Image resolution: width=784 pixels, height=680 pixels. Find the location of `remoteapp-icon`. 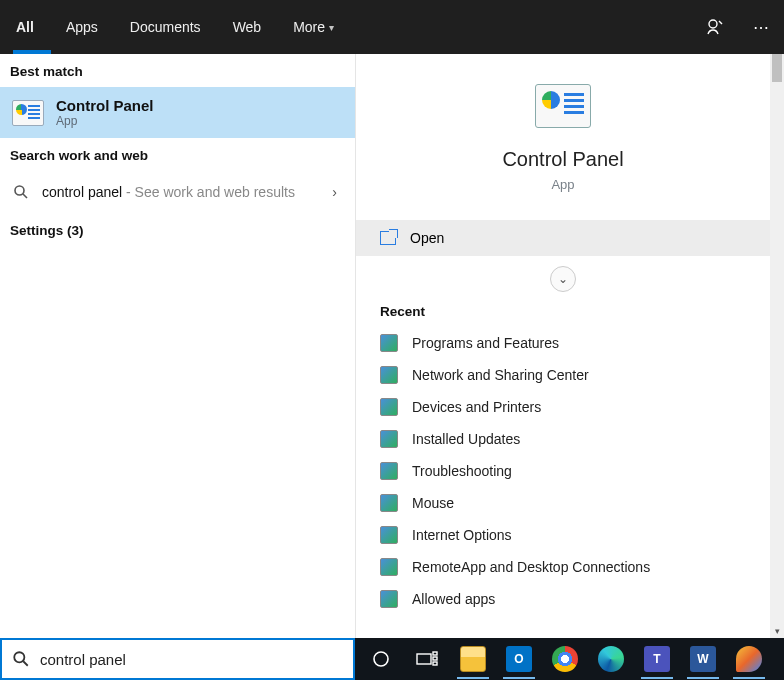

remoteapp-icon is located at coordinates (389, 567).